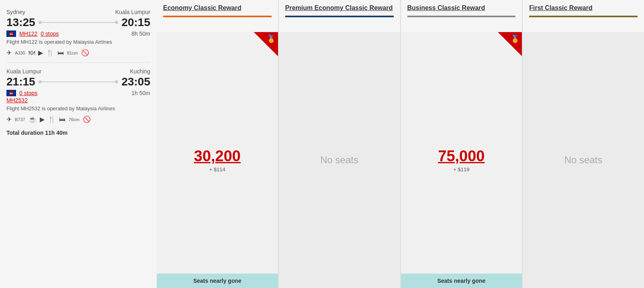 This screenshot has width=644, height=288. I want to click on first-leg-duration-text: 8h 50m, so click(141, 34).